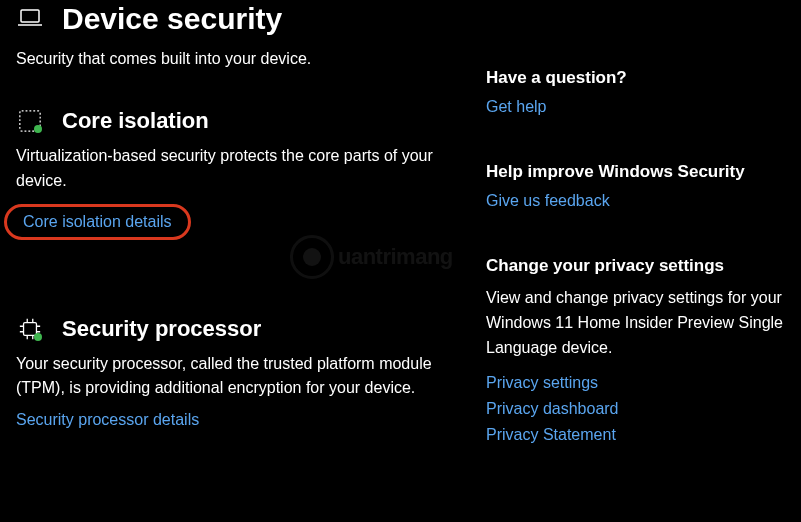  What do you see at coordinates (172, 19) in the screenshot?
I see `page-title: Device security` at bounding box center [172, 19].